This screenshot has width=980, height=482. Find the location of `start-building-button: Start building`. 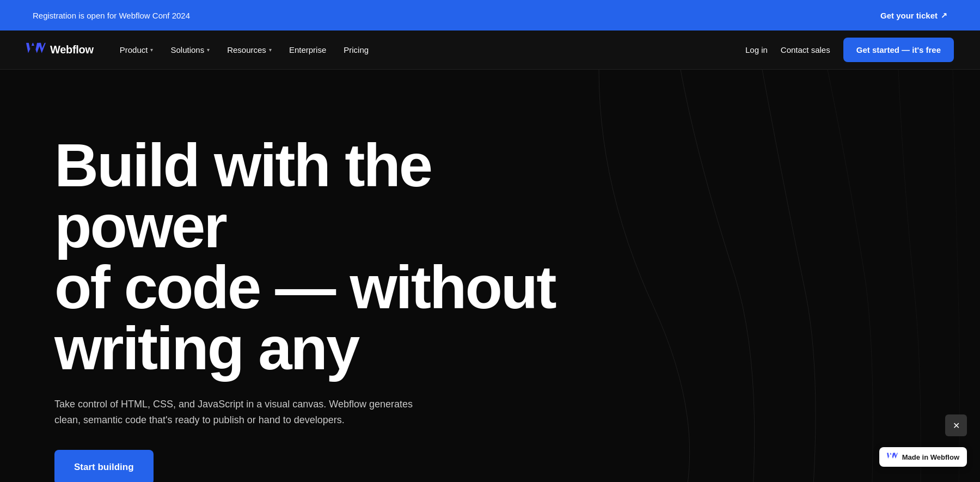

start-building-button: Start building is located at coordinates (104, 466).